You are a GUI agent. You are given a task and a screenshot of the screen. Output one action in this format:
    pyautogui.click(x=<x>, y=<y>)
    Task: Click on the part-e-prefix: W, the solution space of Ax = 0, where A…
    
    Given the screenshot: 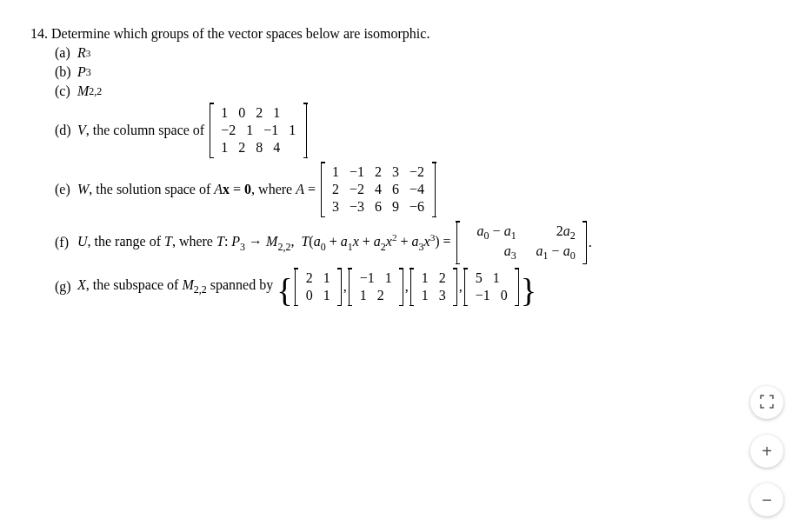 What is the action you would take?
    pyautogui.click(x=198, y=190)
    